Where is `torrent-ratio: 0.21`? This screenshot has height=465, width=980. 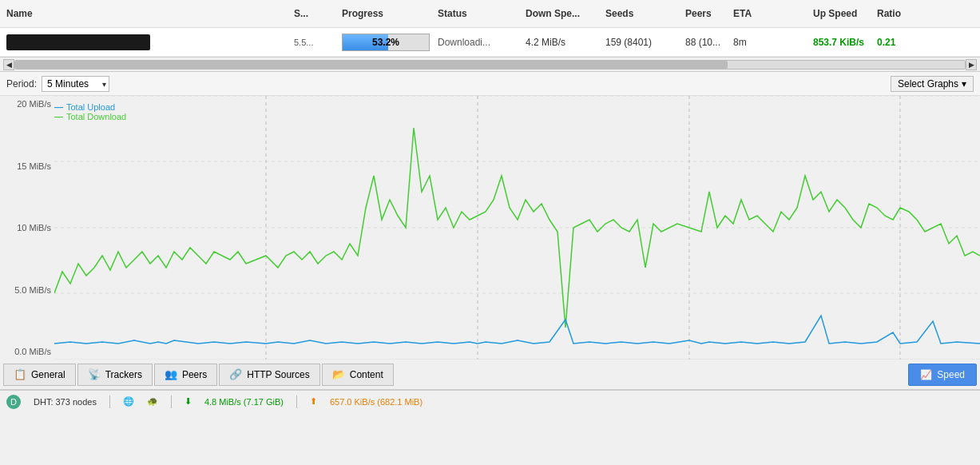
torrent-ratio: 0.21 is located at coordinates (909, 42).